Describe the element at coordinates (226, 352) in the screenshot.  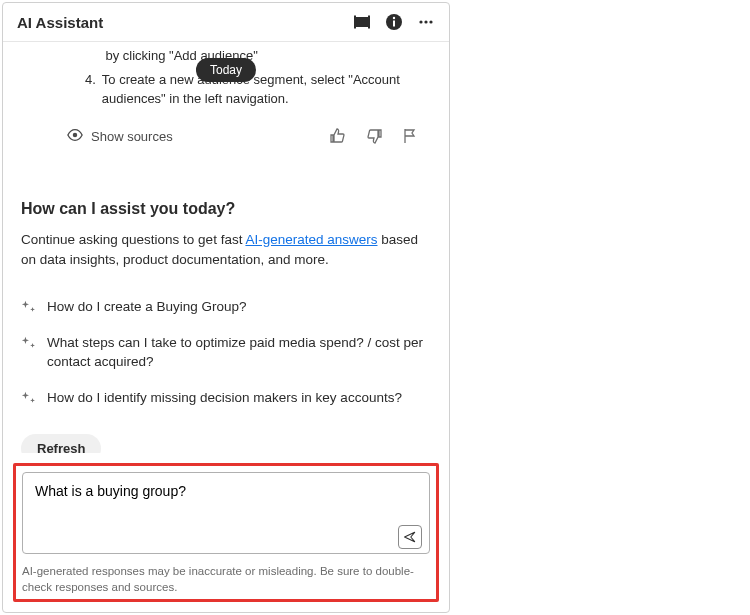
I see `suggestion-item: What steps can I take to optimize paid m…` at that location.